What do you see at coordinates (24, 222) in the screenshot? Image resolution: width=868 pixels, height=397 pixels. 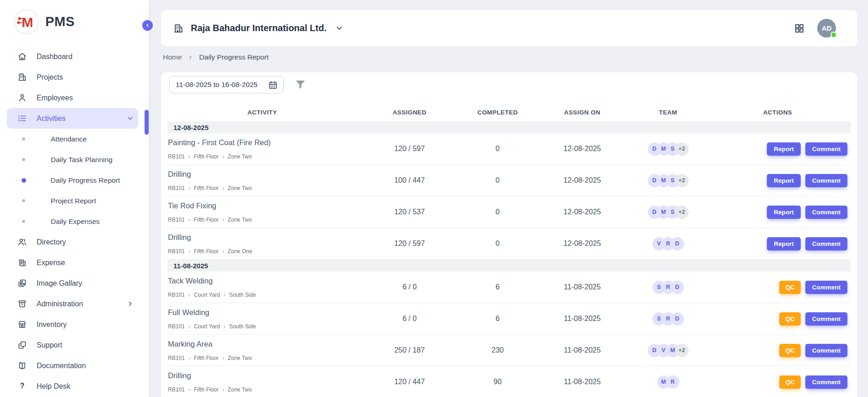 I see `bullet-dot-icon` at bounding box center [24, 222].